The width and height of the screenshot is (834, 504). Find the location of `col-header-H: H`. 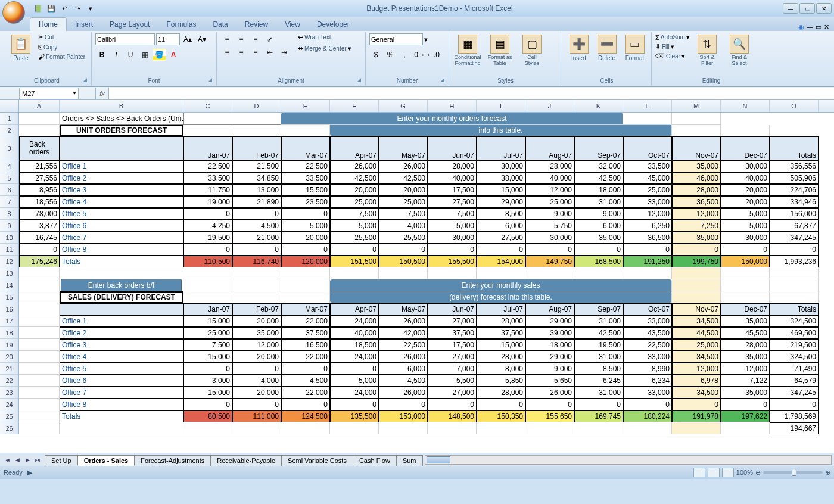

col-header-H: H is located at coordinates (452, 106).